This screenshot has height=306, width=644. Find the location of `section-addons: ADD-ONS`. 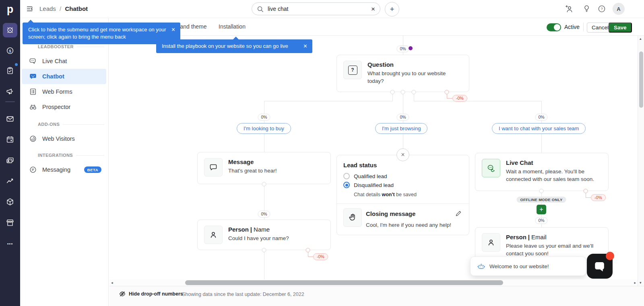

section-addons: ADD-ONS is located at coordinates (71, 124).